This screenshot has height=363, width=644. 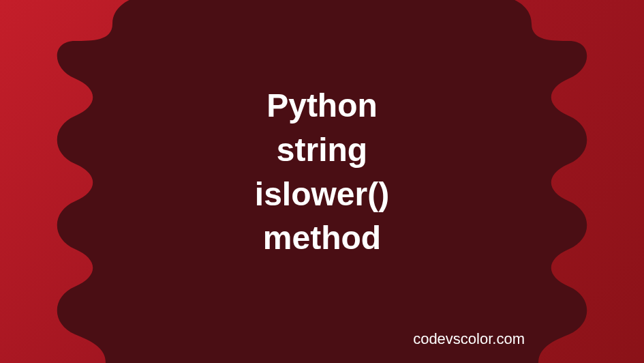 I want to click on title-line-4: method, so click(x=322, y=239).